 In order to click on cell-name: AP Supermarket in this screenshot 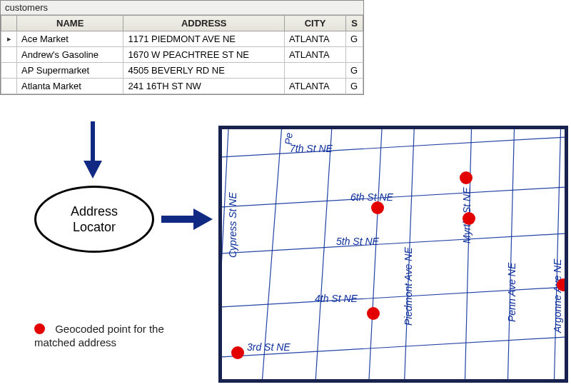, I will do `click(70, 71)`.